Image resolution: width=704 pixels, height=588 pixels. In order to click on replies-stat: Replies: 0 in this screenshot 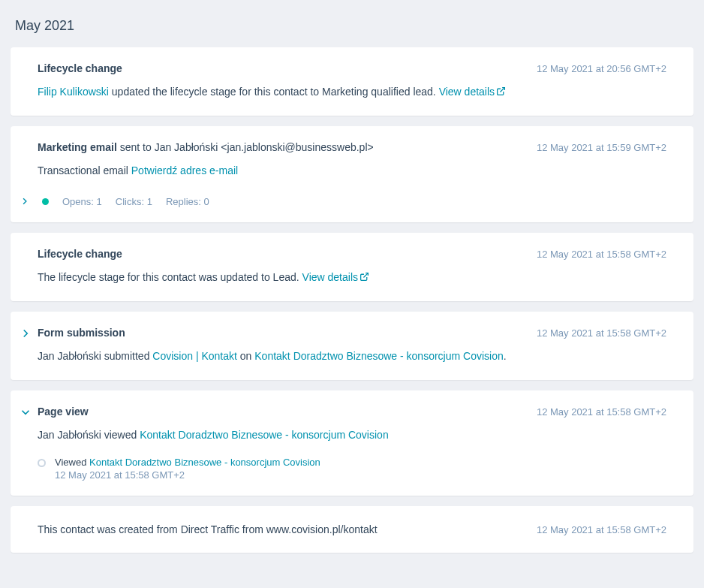, I will do `click(188, 201)`.